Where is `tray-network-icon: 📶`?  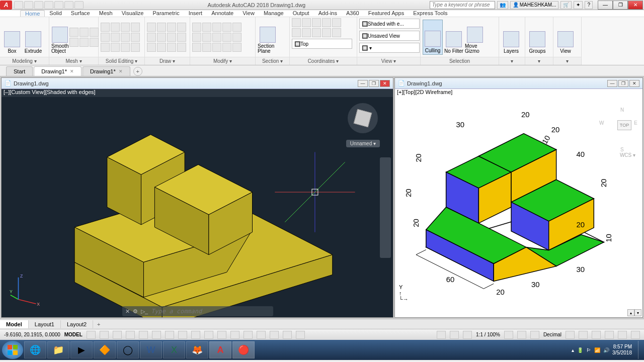
tray-network-icon: 📶 is located at coordinates (597, 350).